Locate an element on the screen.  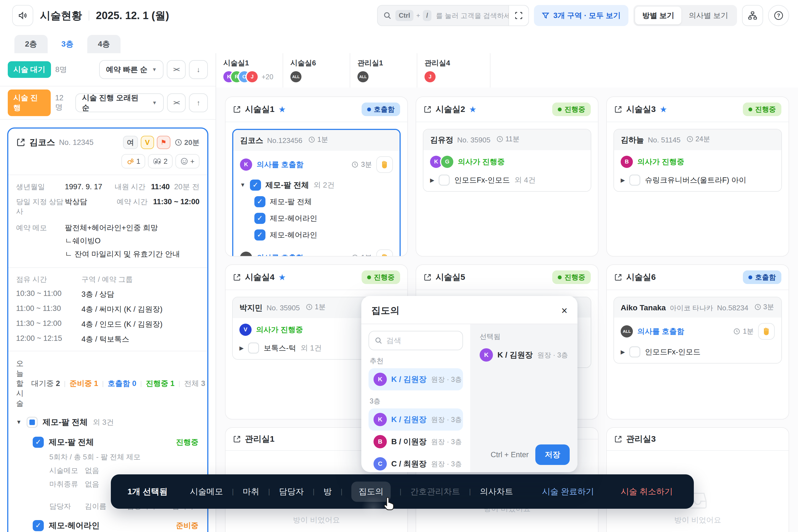
title-divider is located at coordinates (89, 16).